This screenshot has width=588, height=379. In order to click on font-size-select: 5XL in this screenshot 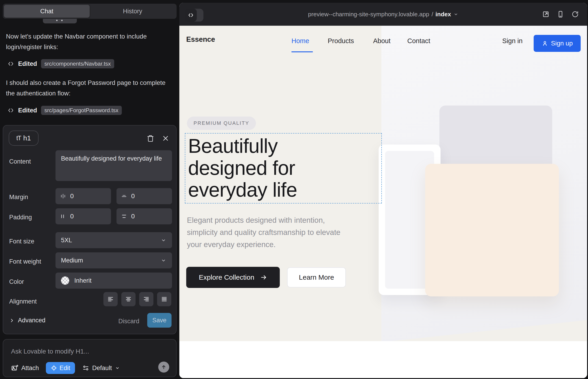, I will do `click(114, 240)`.